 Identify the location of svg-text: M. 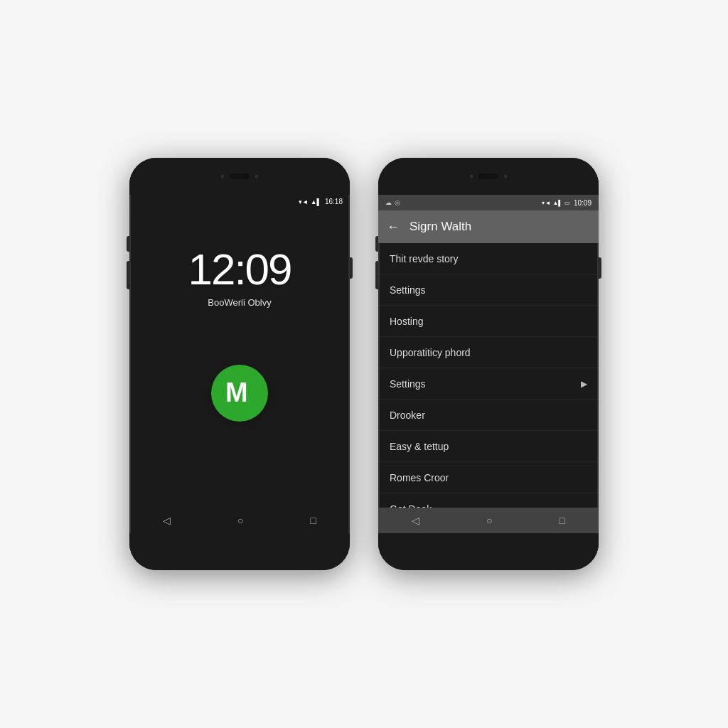
(237, 392).